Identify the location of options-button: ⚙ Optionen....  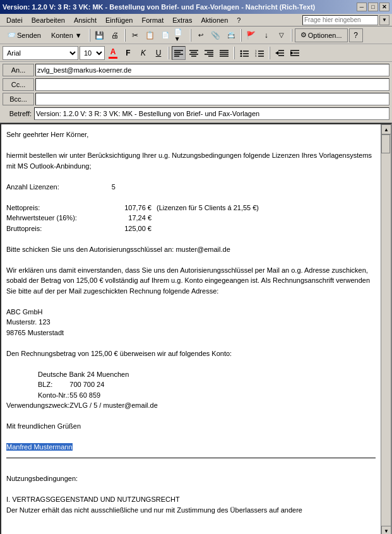
(321, 35).